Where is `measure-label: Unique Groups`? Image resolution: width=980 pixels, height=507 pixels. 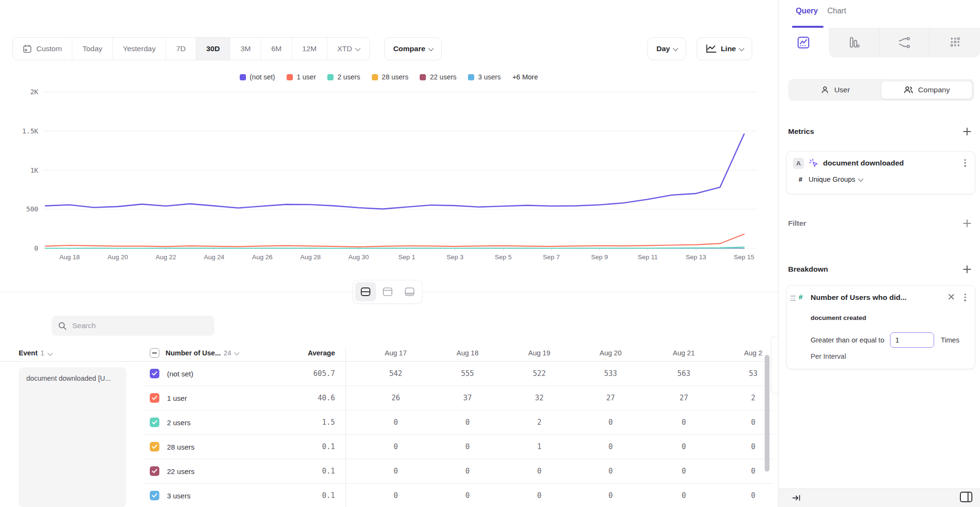 measure-label: Unique Groups is located at coordinates (832, 179).